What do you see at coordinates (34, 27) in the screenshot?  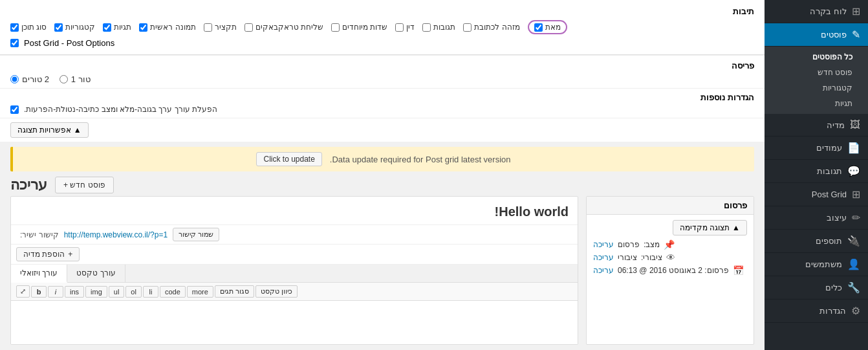 I see `option-text-type-label: סוג תוכן` at bounding box center [34, 27].